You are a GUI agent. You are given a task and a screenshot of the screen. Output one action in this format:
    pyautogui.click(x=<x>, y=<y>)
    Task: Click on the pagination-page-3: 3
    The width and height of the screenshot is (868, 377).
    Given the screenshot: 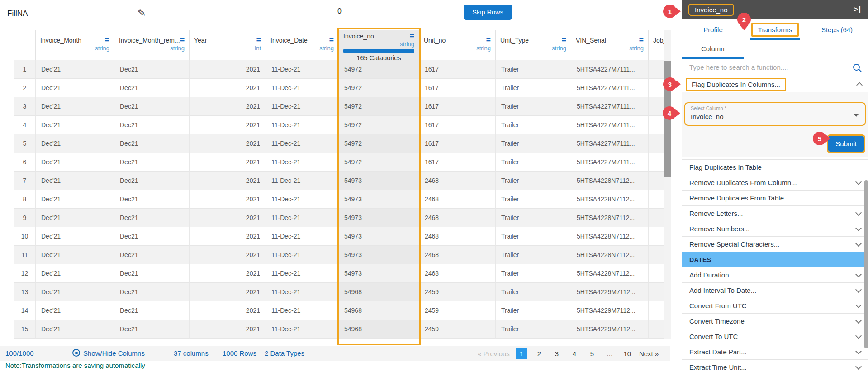 What is the action you would take?
    pyautogui.click(x=557, y=353)
    